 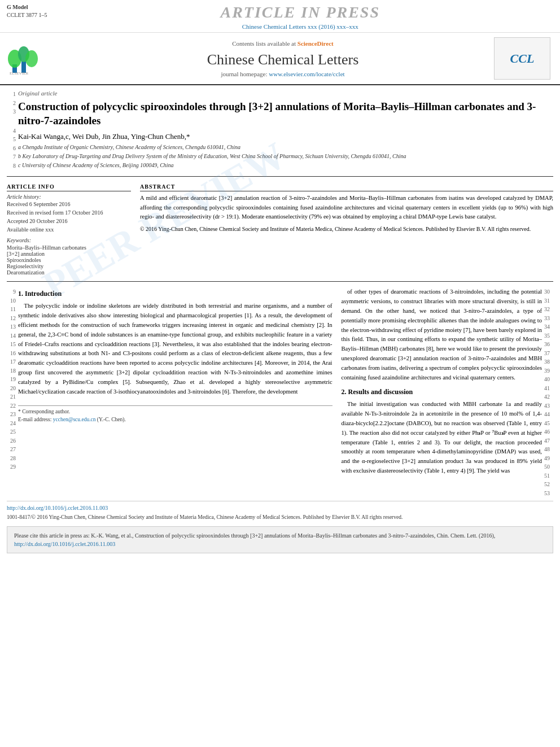 I want to click on intro-text: The polycyclic indole or indoline skelet…, so click(x=175, y=349).